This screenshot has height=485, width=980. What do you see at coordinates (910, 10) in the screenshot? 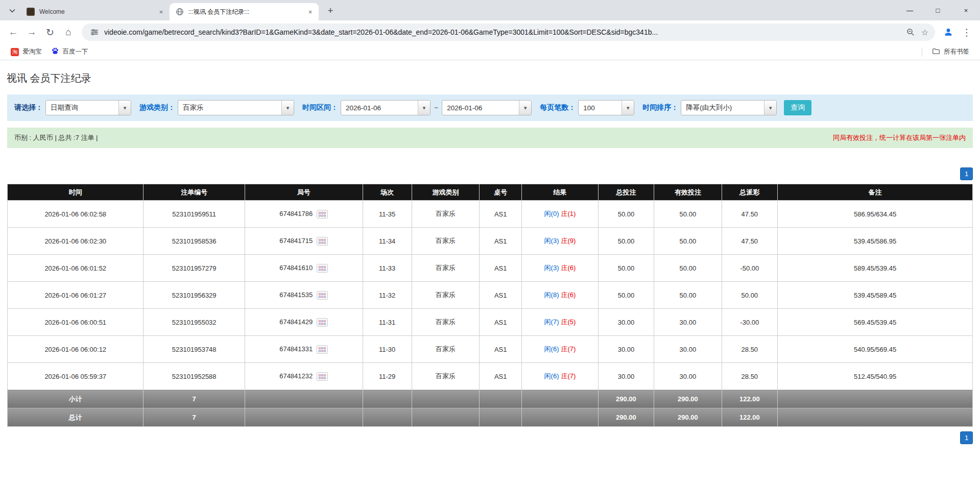
I see `window-minimize-button: —` at bounding box center [910, 10].